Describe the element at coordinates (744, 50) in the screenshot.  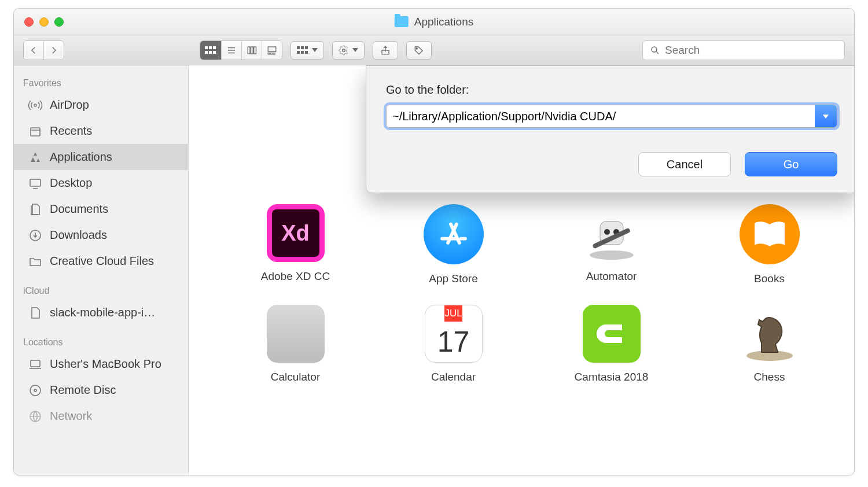
I see `search-field` at that location.